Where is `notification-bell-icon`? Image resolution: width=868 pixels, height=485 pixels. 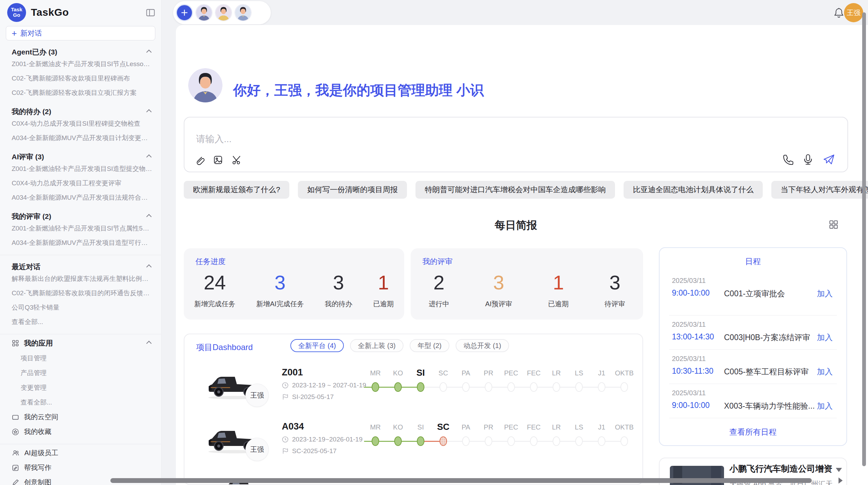
notification-bell-icon is located at coordinates (839, 13).